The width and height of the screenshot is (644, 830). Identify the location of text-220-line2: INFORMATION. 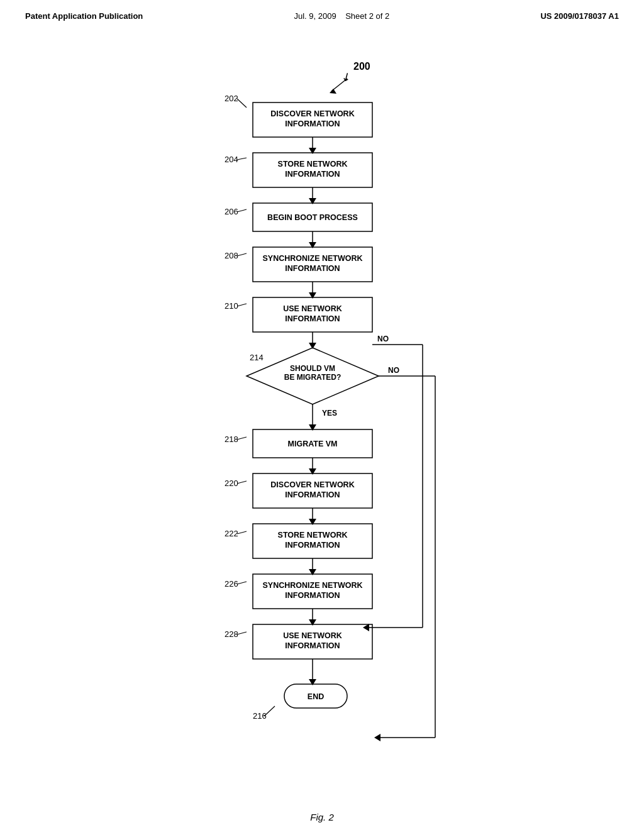
(312, 495).